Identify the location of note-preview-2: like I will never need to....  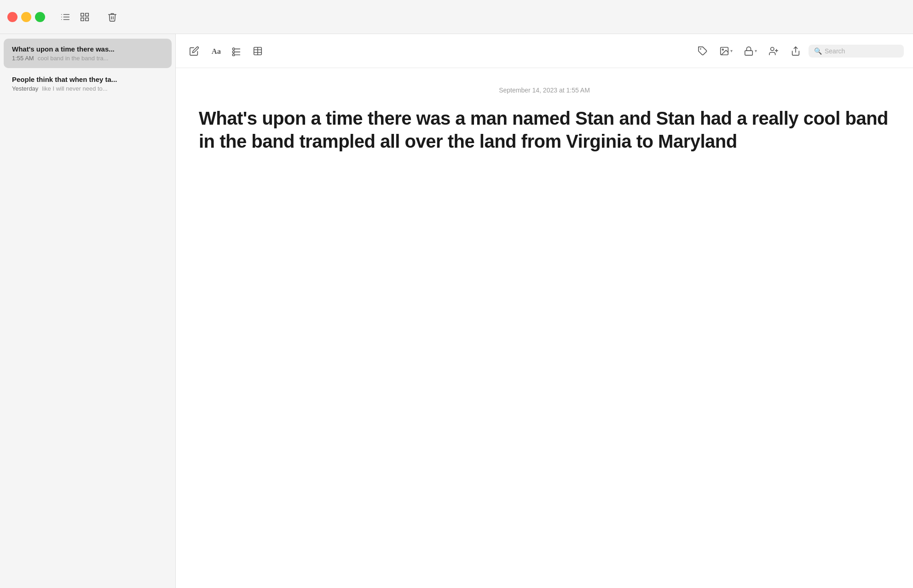
(75, 88).